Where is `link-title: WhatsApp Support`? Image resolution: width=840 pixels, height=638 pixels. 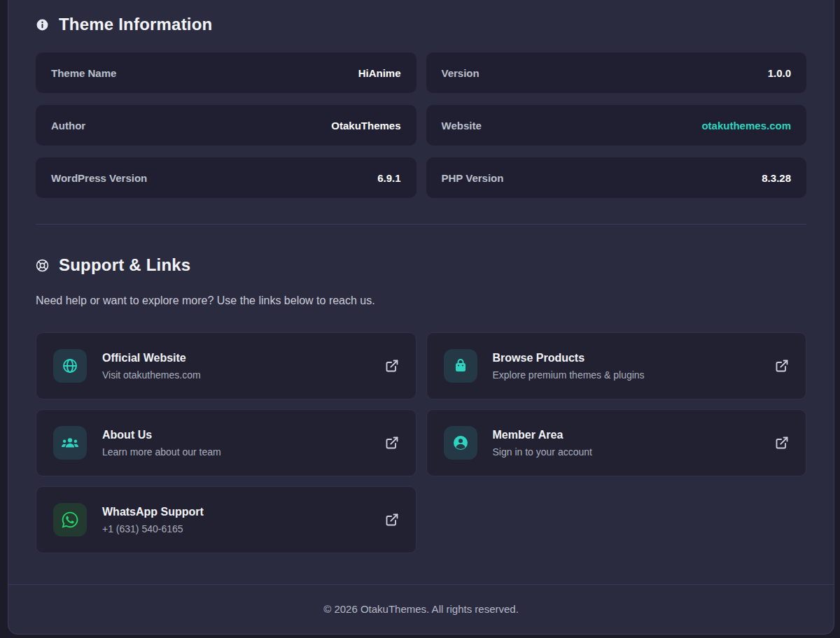 link-title: WhatsApp Support is located at coordinates (153, 512).